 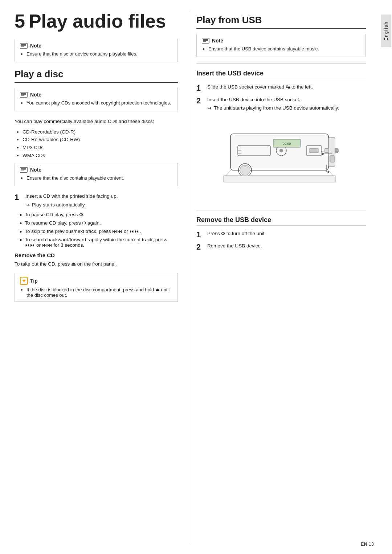 I want to click on language-tab: English, so click(x=386, y=31).